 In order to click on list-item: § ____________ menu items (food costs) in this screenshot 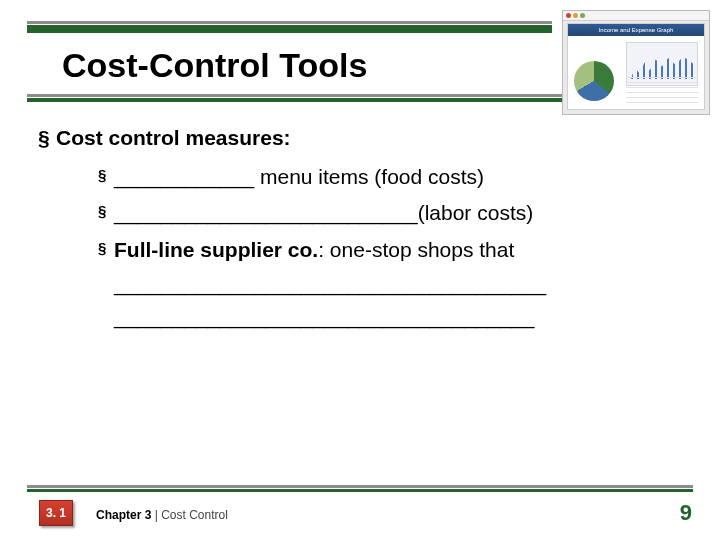, I will do `click(390, 178)`.